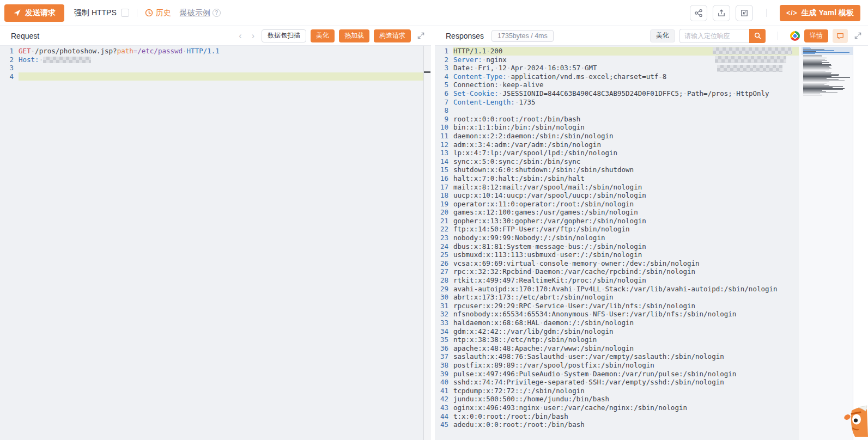  I want to click on send-icon, so click(17, 13).